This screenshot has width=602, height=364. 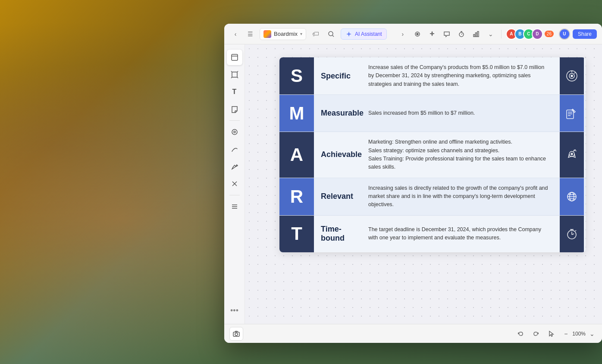 What do you see at coordinates (491, 34) in the screenshot?
I see `more-tools-button: ⌄` at bounding box center [491, 34].